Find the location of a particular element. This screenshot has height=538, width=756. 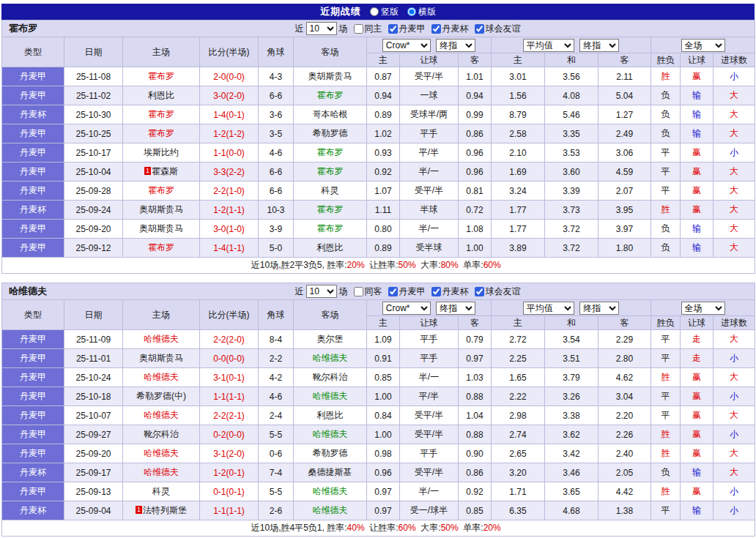

avg-away-odds-cell: 2.11 is located at coordinates (625, 77).